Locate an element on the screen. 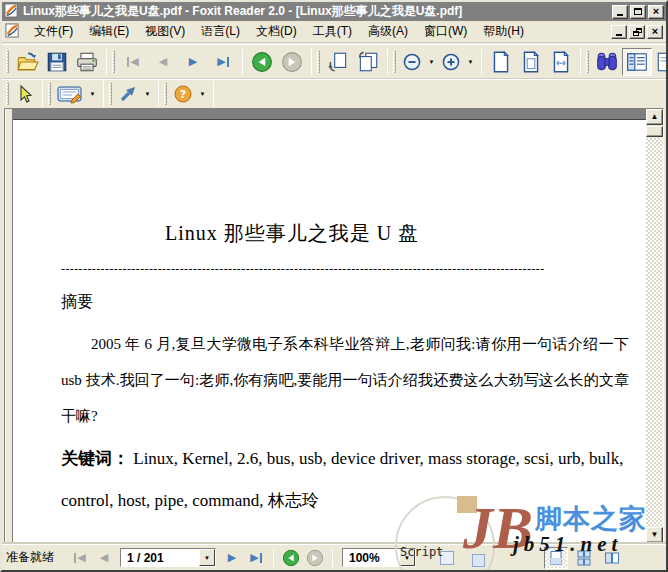  menu-window: 窗口(W) is located at coordinates (446, 32).